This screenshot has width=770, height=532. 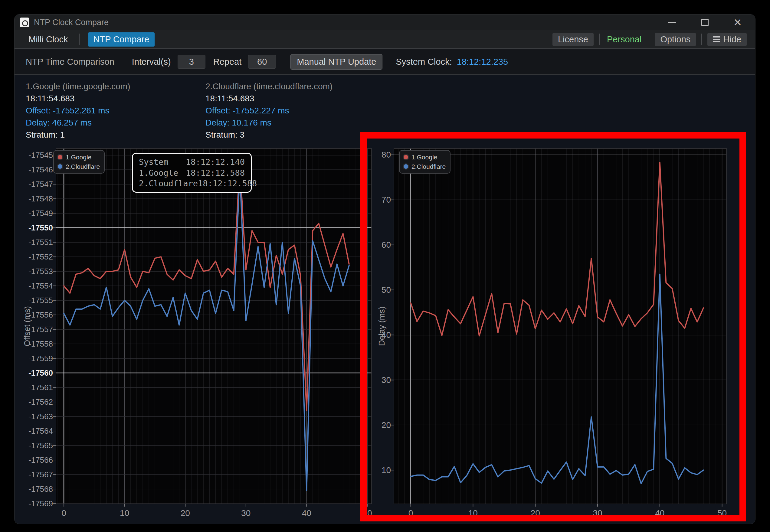 What do you see at coordinates (41, 489) in the screenshot?
I see `svg-text: -17568` at bounding box center [41, 489].